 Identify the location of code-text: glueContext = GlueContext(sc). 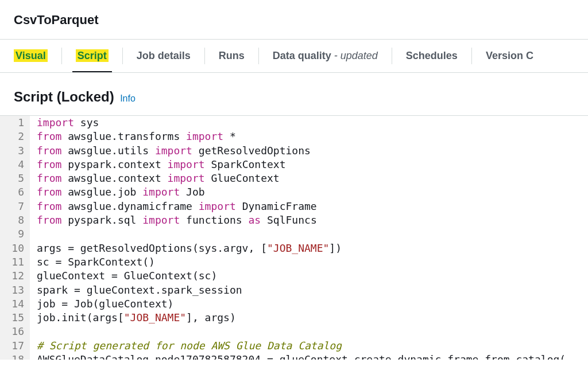
(123, 276).